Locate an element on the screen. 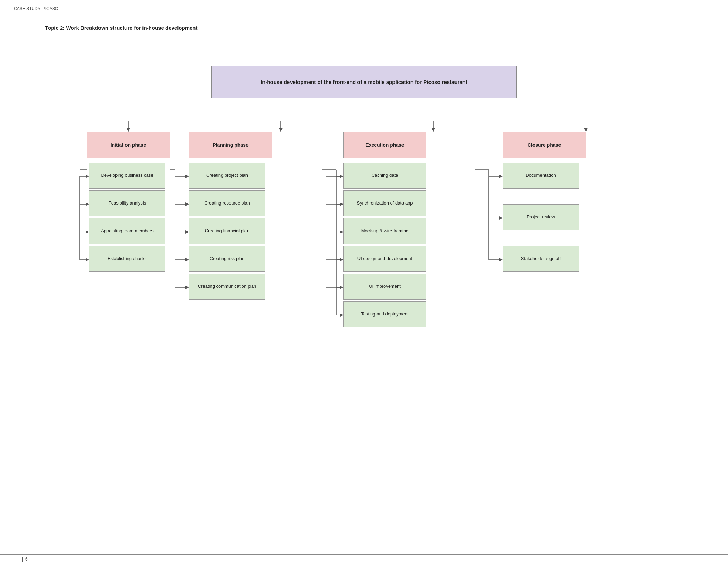  exec-item-1-text: Caching data is located at coordinates (385, 175).